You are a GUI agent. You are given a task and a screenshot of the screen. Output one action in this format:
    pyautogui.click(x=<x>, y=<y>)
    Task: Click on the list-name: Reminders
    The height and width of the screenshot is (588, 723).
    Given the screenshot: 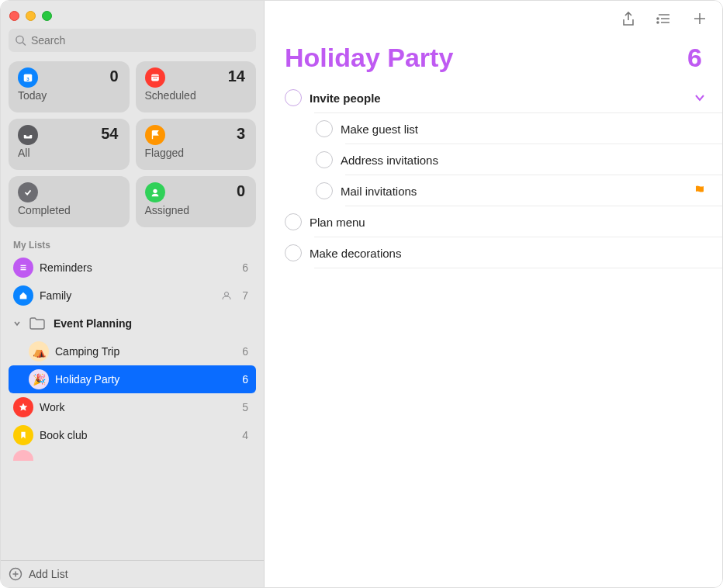 What is the action you would take?
    pyautogui.click(x=138, y=268)
    